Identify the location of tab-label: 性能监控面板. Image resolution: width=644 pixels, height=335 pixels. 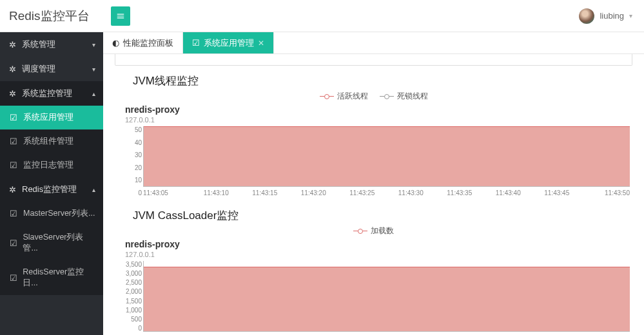
(148, 43).